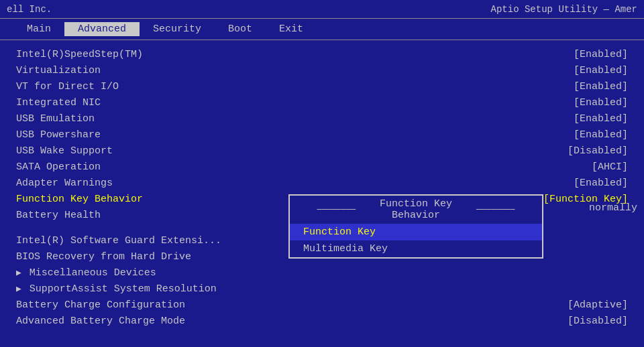  What do you see at coordinates (416, 240) in the screenshot?
I see `dropdown-options: Function KeyMultimedia Key` at bounding box center [416, 240].